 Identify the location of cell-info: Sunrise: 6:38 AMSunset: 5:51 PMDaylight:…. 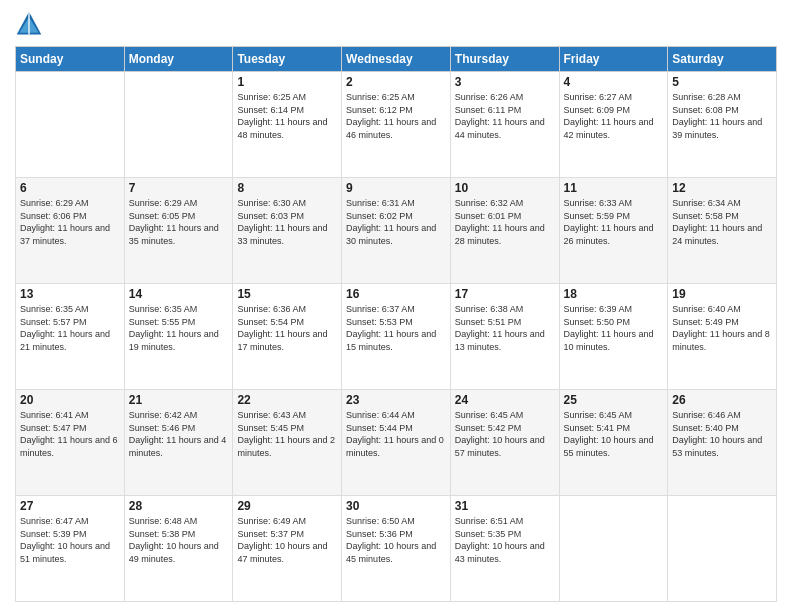
(505, 328).